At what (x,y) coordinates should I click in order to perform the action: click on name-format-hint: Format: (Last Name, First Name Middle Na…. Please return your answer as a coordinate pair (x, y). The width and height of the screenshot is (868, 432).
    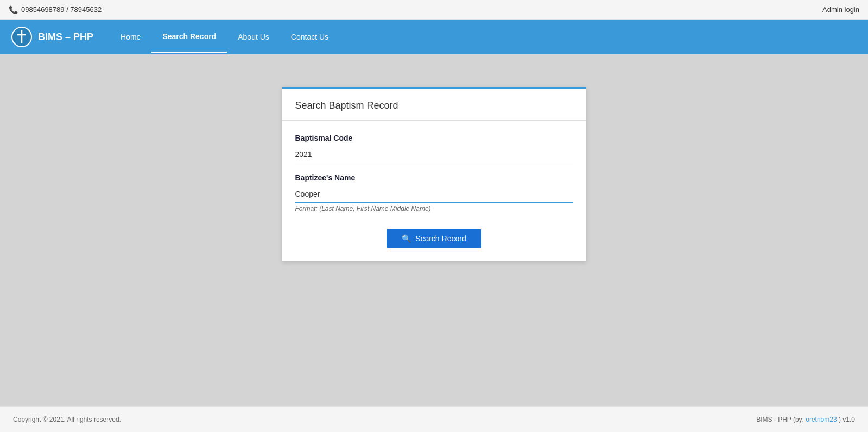
    Looking at the image, I should click on (434, 209).